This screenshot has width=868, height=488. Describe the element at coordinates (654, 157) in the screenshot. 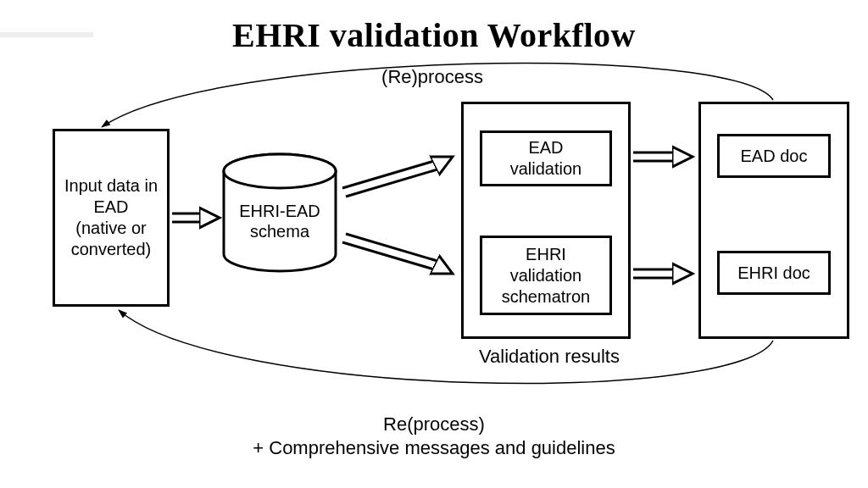

I see `arrow-ead-to-doc` at that location.